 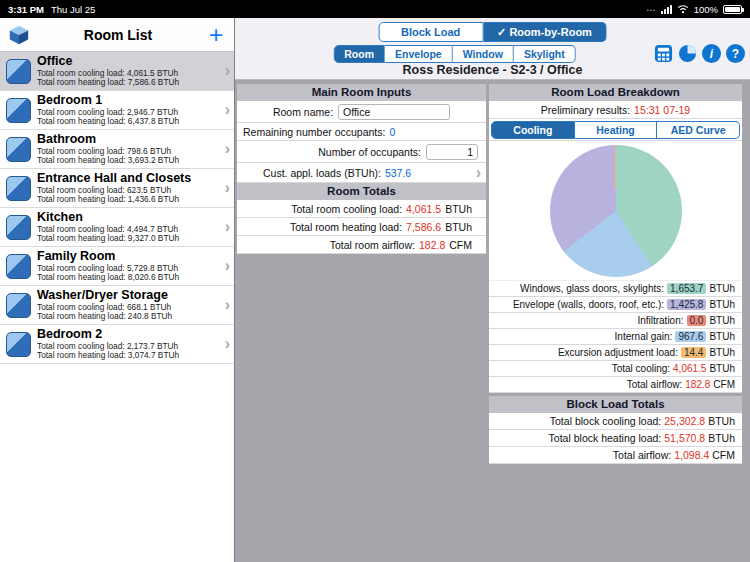 I want to click on total-value: 25,302.8, so click(x=684, y=421).